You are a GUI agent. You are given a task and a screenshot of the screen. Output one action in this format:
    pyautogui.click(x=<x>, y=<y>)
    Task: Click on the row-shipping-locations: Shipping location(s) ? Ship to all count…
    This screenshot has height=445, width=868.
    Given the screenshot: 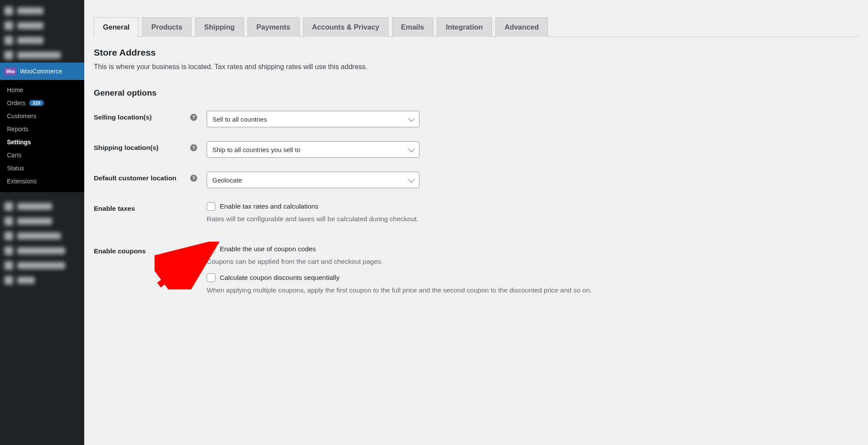 What is the action you would take?
    pyautogui.click(x=476, y=149)
    